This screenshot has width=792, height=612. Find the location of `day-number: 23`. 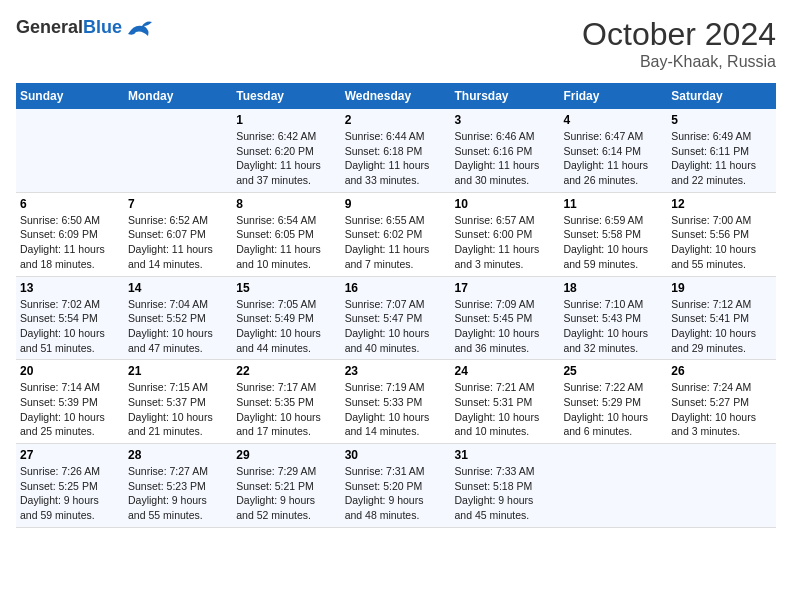

day-number: 23 is located at coordinates (396, 371).